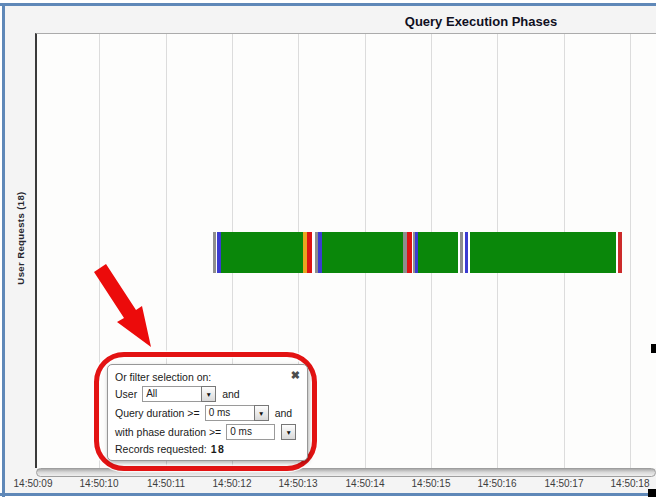 Image resolution: width=656 pixels, height=500 pixels. What do you see at coordinates (630, 484) in the screenshot?
I see `x-tick-label: 14:50:18` at bounding box center [630, 484].